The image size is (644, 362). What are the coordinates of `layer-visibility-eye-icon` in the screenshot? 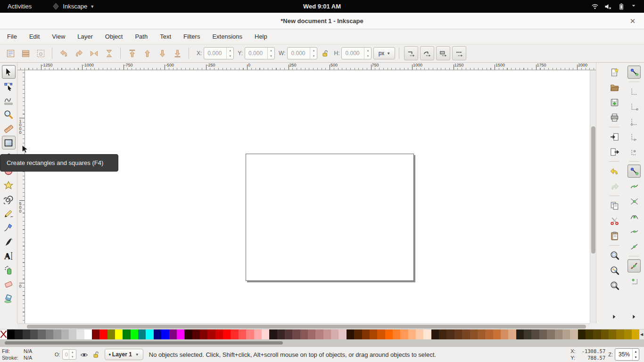 It's located at (84, 354).